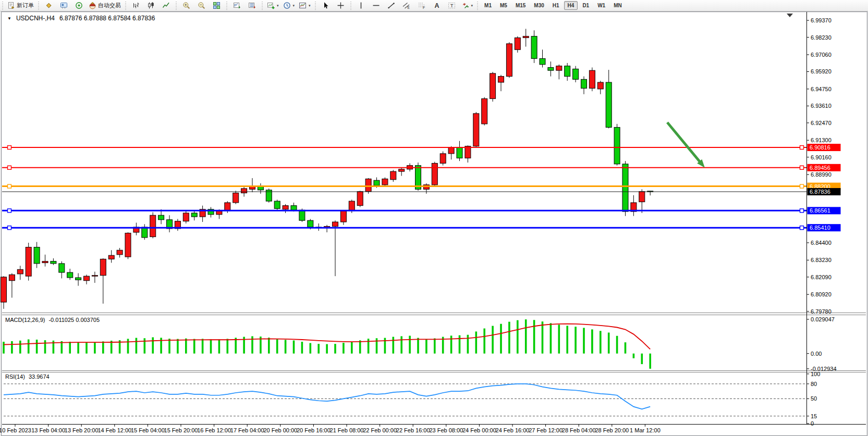 Image resolution: width=868 pixels, height=436 pixels. What do you see at coordinates (82, 5) in the screenshot?
I see `toolbar-group: 自动交易` at bounding box center [82, 5].